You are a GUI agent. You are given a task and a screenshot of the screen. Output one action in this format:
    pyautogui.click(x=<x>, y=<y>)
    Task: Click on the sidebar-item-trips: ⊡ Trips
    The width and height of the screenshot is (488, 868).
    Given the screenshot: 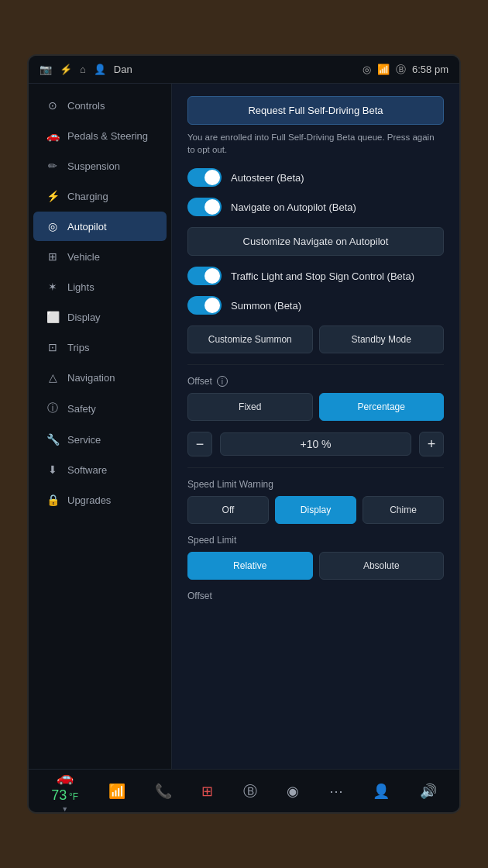 What is the action you would take?
    pyautogui.click(x=100, y=347)
    